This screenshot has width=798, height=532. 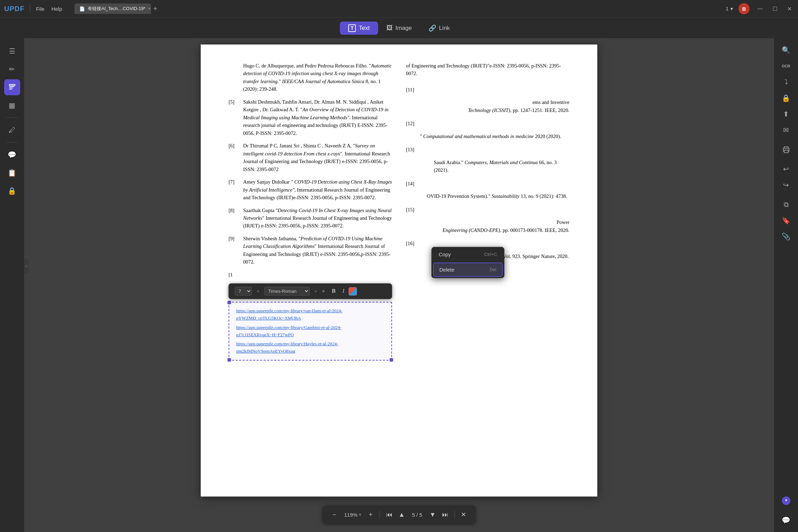 What do you see at coordinates (488, 211) in the screenshot?
I see `right-column: of Engineering and Technology (IRJET)"e-…` at bounding box center [488, 211].